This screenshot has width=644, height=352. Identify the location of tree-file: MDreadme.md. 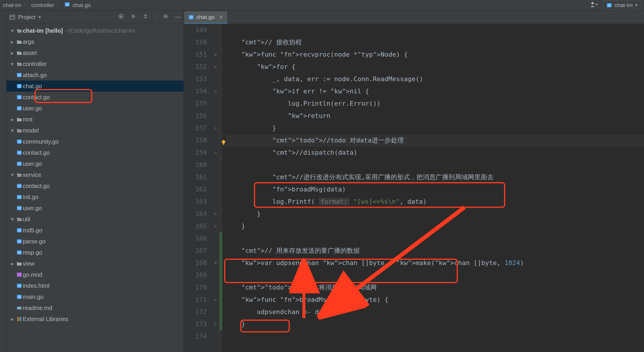
(95, 308).